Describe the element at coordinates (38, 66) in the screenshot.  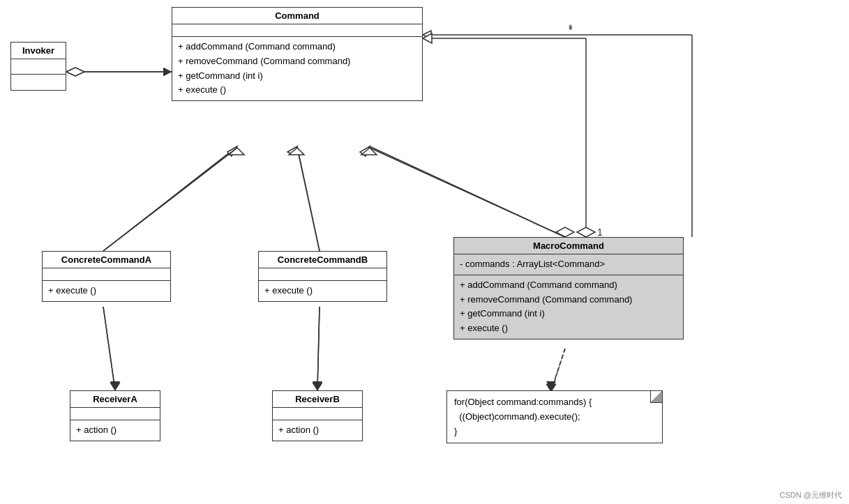
I see `invoker-class: Invoker` at that location.